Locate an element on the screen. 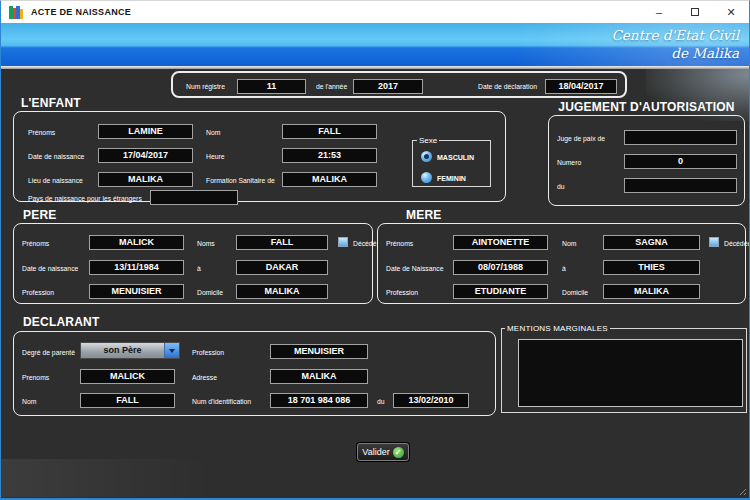 The height and width of the screenshot is (500, 750). registry-group: Num régistre 11 de l'année 2017 Date de … is located at coordinates (399, 84).